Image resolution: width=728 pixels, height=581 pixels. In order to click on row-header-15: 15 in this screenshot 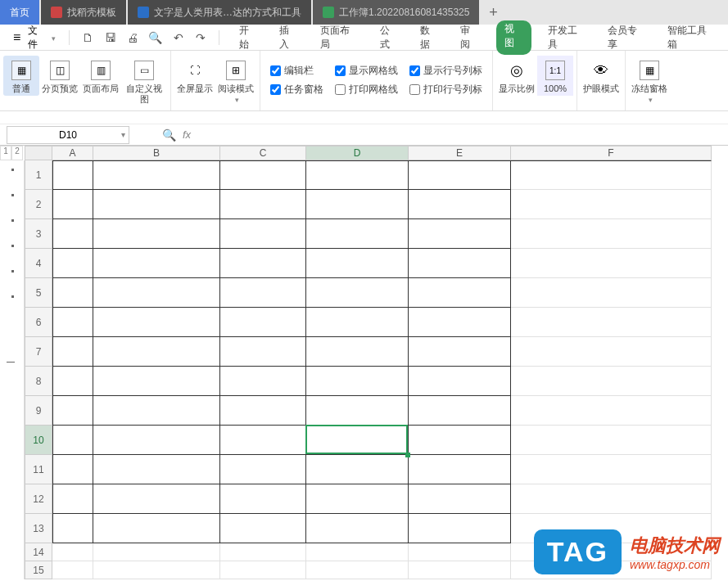, I will do `click(38, 570)`.